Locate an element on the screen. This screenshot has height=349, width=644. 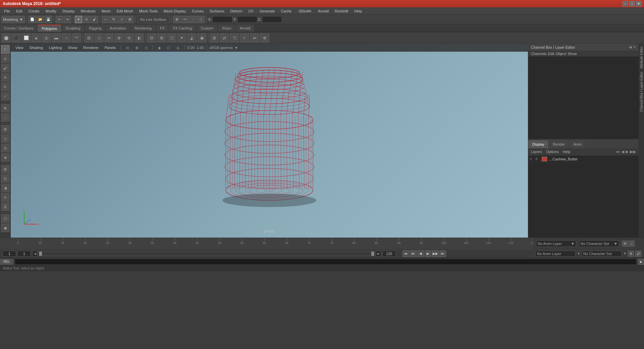
vp-xray-btn: ◎ is located at coordinates (178, 48).